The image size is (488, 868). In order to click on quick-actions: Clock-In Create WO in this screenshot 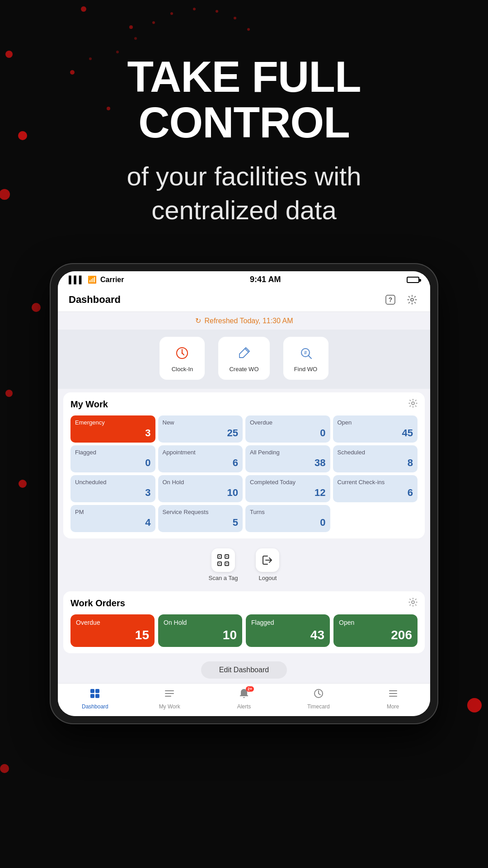, I will do `click(244, 359)`.